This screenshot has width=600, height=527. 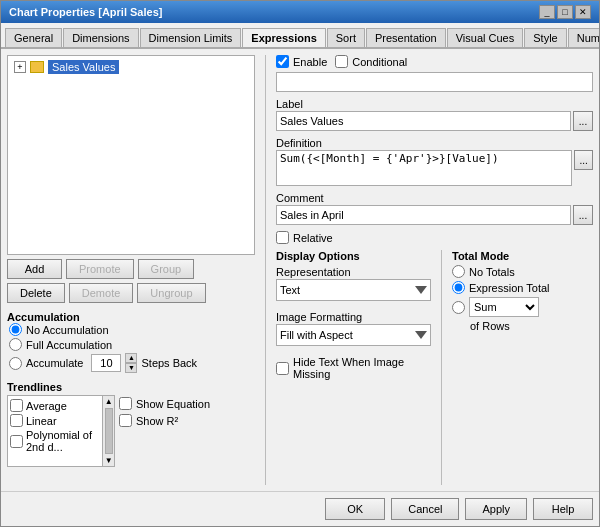 What do you see at coordinates (266, 270) in the screenshot?
I see `panel-divider` at bounding box center [266, 270].